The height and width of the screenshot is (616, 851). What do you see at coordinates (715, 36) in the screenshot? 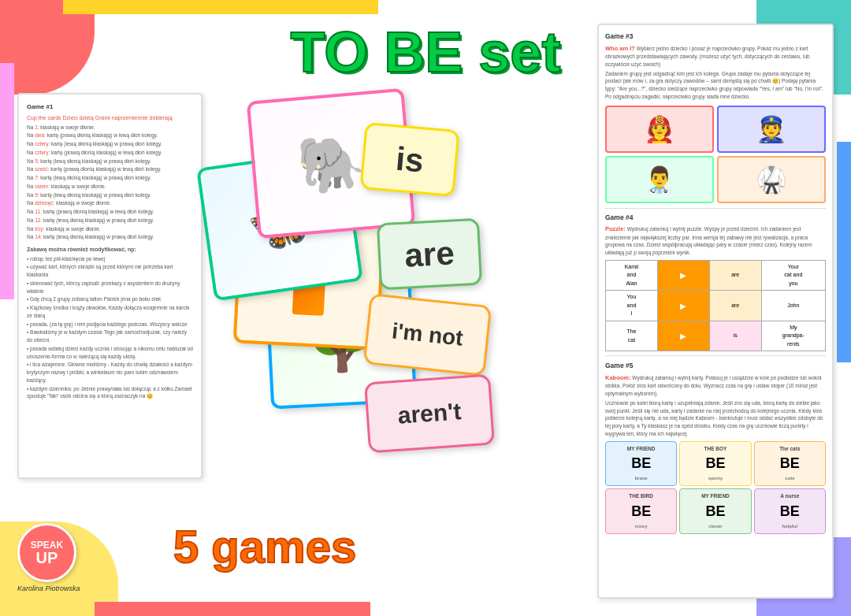
I see `game3-title: Game #3` at bounding box center [715, 36].